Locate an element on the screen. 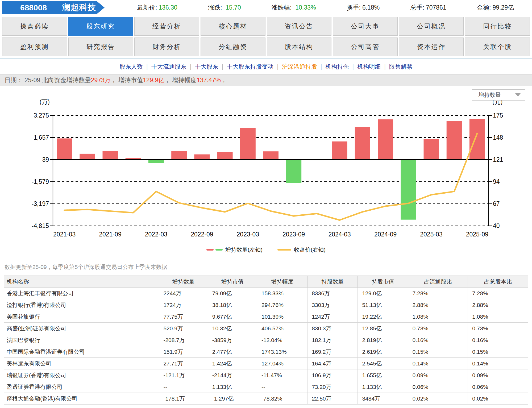  institution-name: 香港上海汇丰银行有限公司 is located at coordinates (81, 293).